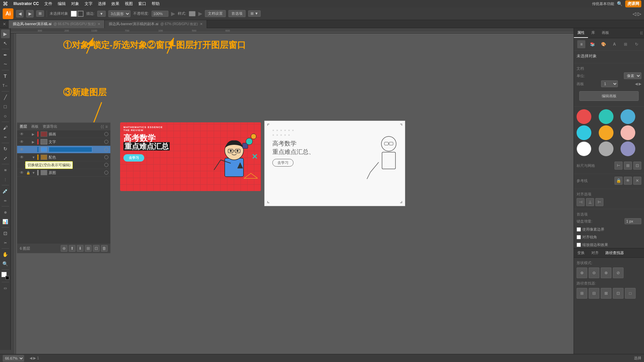 Image resolution: width=644 pixels, height=362 pixels. Describe the element at coordinates (620, 4) in the screenshot. I see `search-icon: 🔍` at that location.